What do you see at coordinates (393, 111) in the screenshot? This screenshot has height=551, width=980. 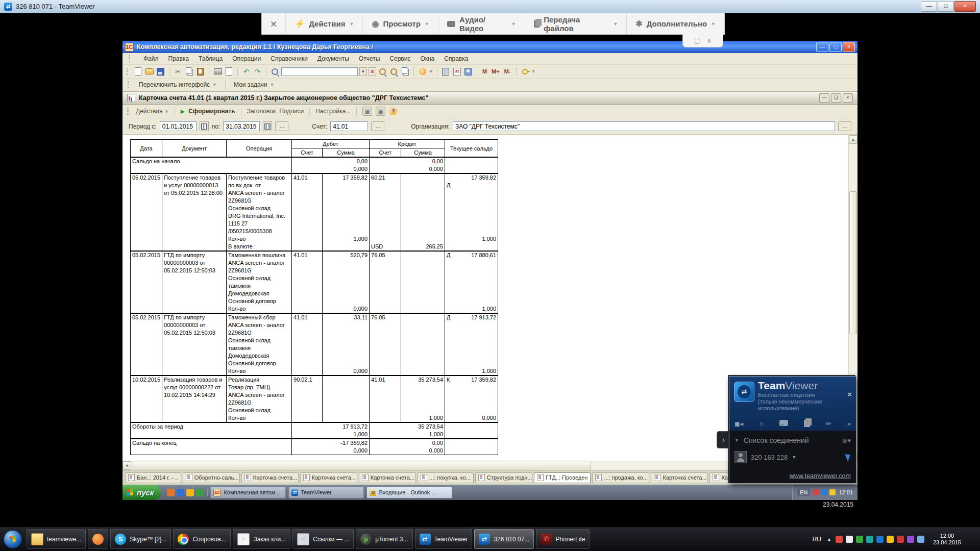 I see `help-icon: ?` at bounding box center [393, 111].